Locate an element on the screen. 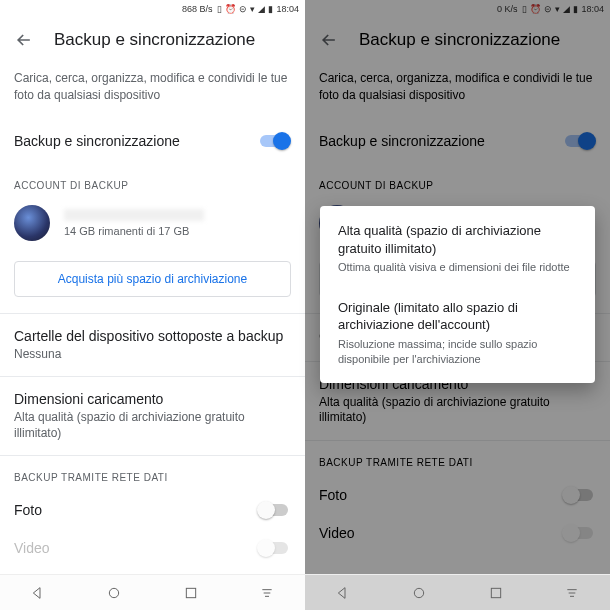 The height and width of the screenshot is (610, 610). upload-size-dialog: Alta qualità (spazio di archiviazione gr… is located at coordinates (458, 294).